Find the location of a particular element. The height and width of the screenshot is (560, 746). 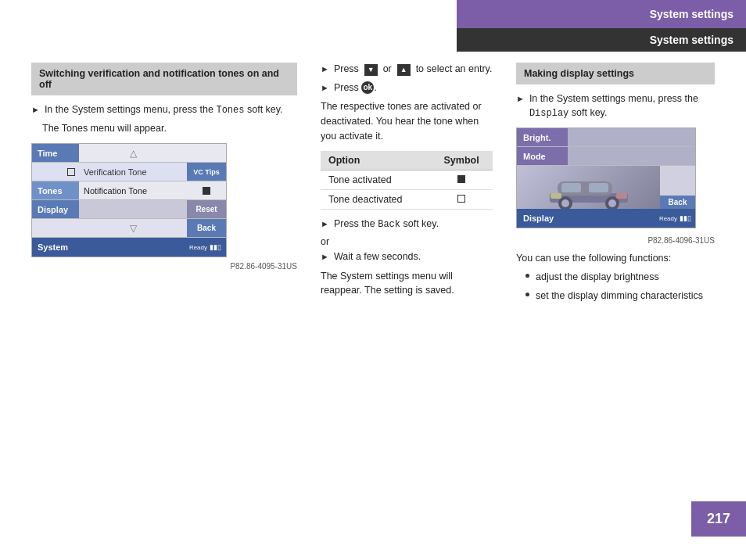

device-row-arrow: ▽ Back is located at coordinates (129, 228).